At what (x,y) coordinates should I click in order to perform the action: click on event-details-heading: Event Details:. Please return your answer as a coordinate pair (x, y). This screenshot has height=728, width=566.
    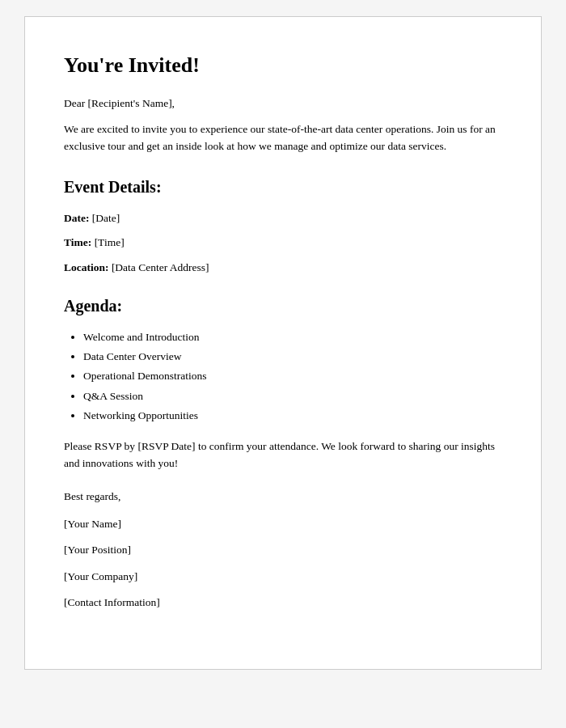
    Looking at the image, I should click on (283, 187).